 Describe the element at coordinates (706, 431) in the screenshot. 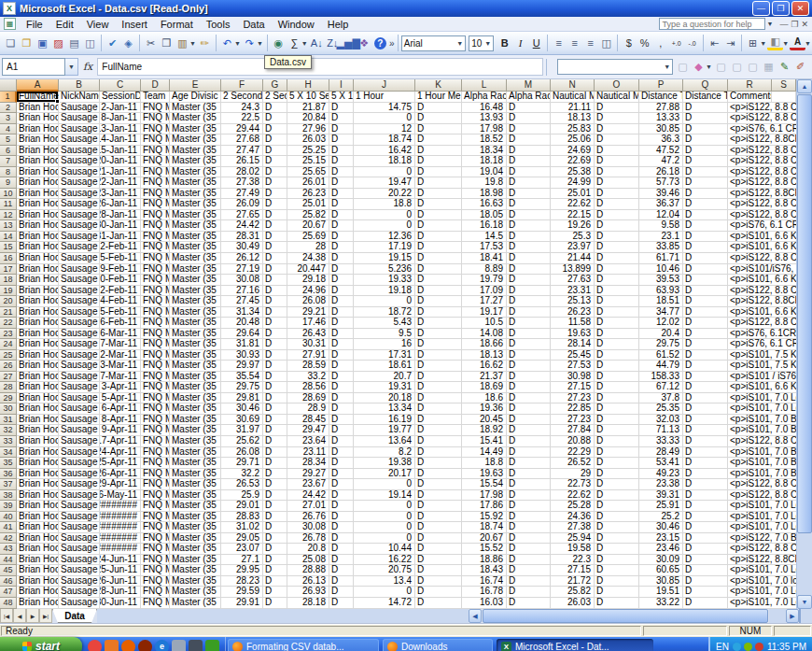

I see `cell-Q32: D` at that location.